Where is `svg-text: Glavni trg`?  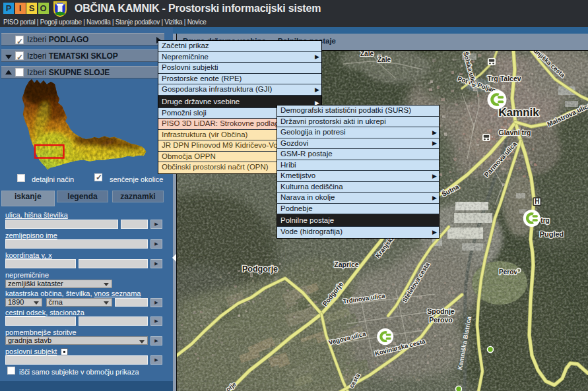
svg-text: Glavni trg is located at coordinates (515, 133).